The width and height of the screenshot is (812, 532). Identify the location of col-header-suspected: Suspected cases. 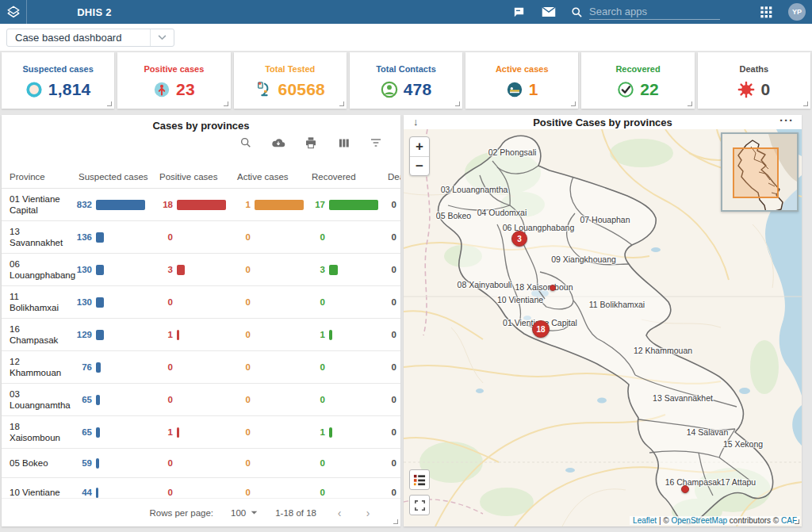
(112, 177).